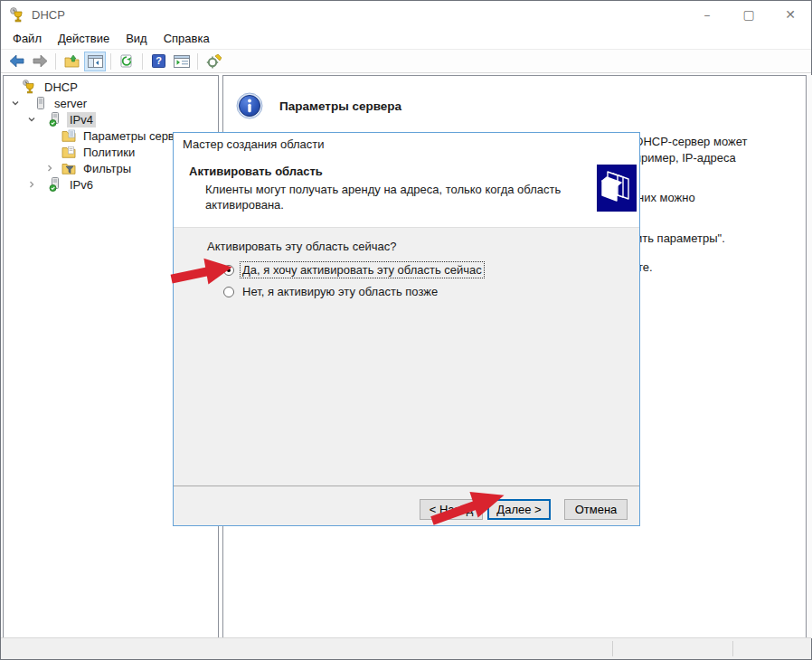 Image resolution: width=812 pixels, height=660 pixels. Describe the element at coordinates (318, 106) in the screenshot. I see `details-header: Параметры сервера` at that location.